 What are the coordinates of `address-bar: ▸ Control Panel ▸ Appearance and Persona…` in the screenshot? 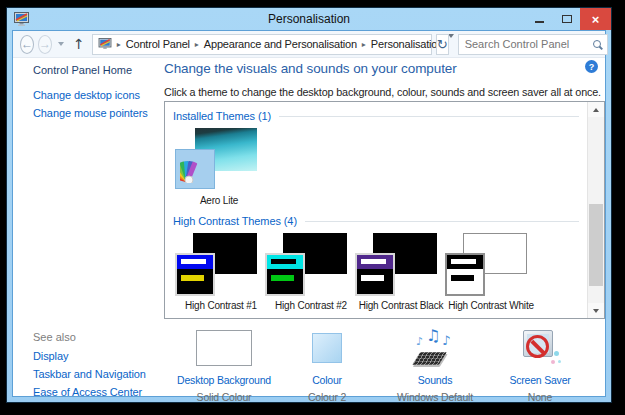 It's located at (262, 44).